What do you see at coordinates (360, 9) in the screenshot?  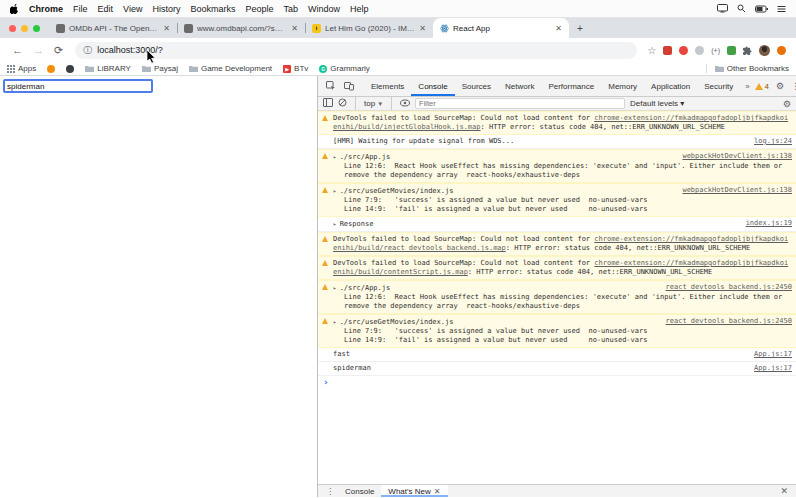 I see `menu-item: Help` at bounding box center [360, 9].